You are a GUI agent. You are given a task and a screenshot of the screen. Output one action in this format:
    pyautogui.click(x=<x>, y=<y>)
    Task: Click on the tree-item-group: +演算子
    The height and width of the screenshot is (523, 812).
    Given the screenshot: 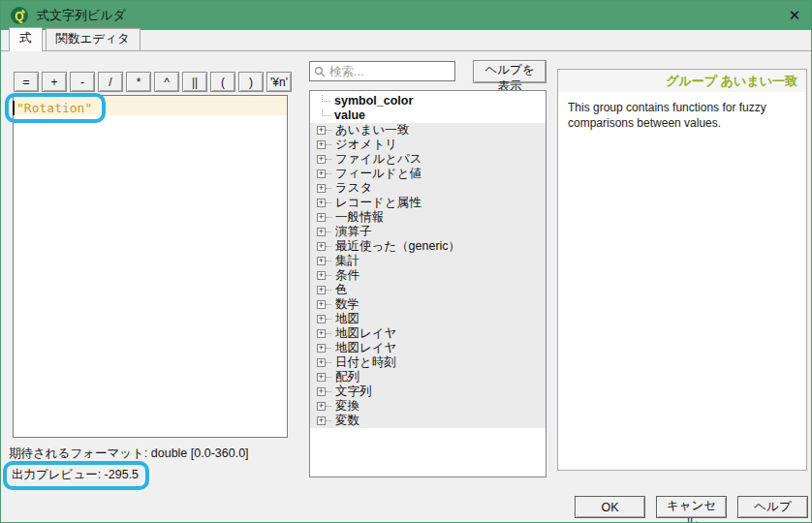 What is the action you would take?
    pyautogui.click(x=428, y=232)
    